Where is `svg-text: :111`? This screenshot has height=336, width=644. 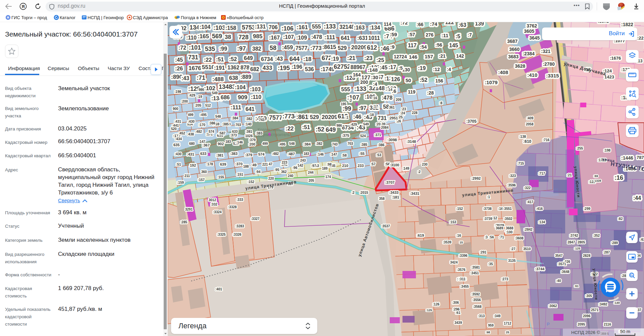 svg-text: :111 is located at coordinates (330, 38).